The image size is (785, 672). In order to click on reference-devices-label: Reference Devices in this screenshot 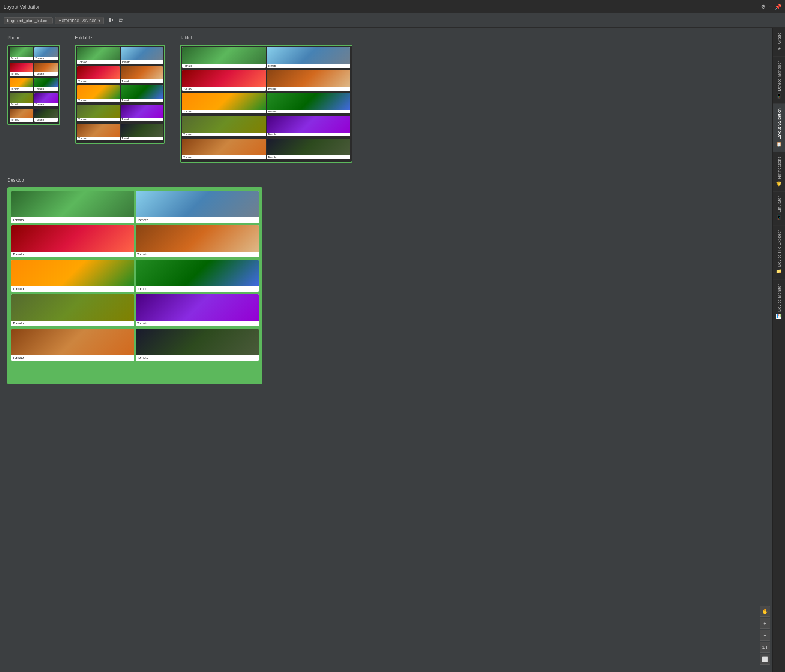, I will do `click(77, 20)`.